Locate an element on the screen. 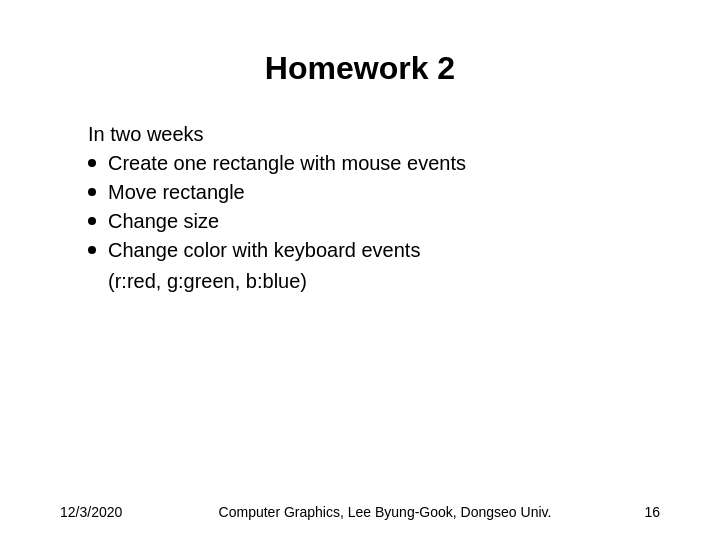 The image size is (720, 540). footer-date: 12/3/2020 is located at coordinates (100, 512).